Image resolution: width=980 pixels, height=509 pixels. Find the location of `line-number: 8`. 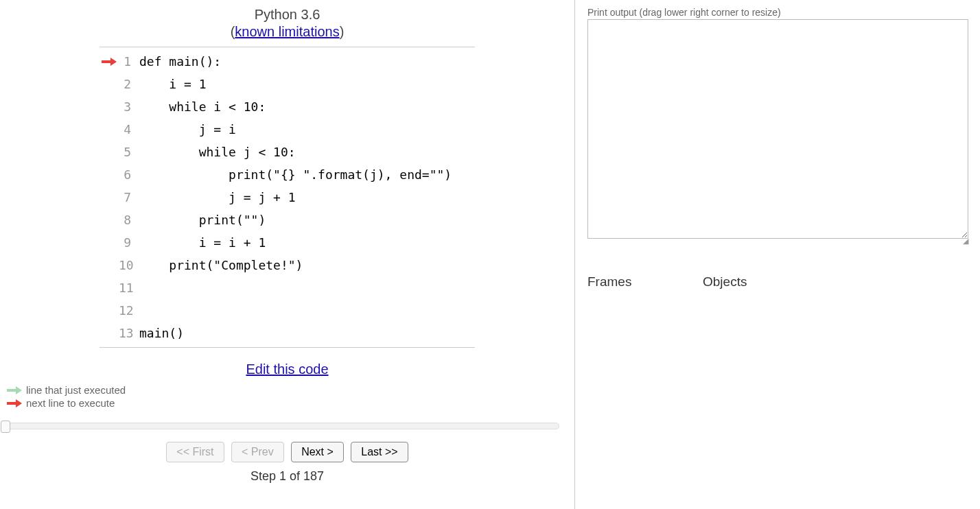

line-number: 8 is located at coordinates (129, 220).